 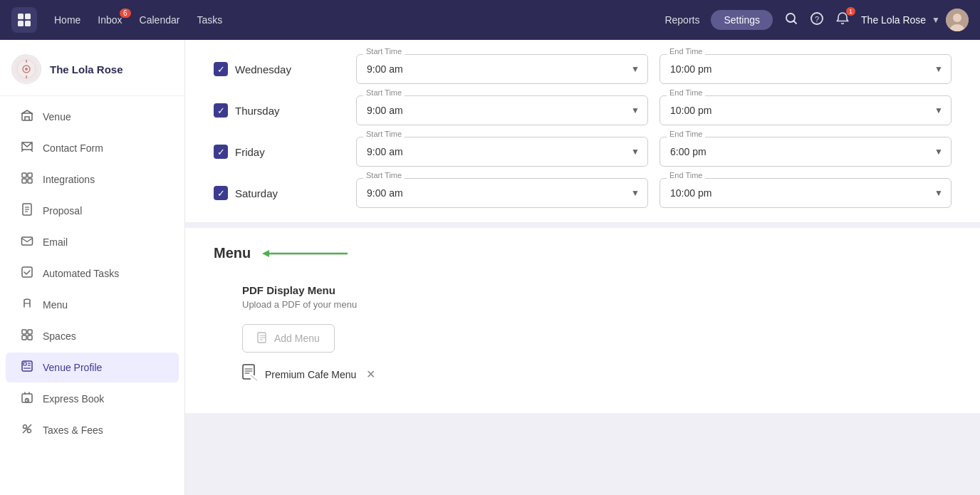 What do you see at coordinates (502, 152) in the screenshot?
I see `friday-start-select: 9:00 am` at bounding box center [502, 152].